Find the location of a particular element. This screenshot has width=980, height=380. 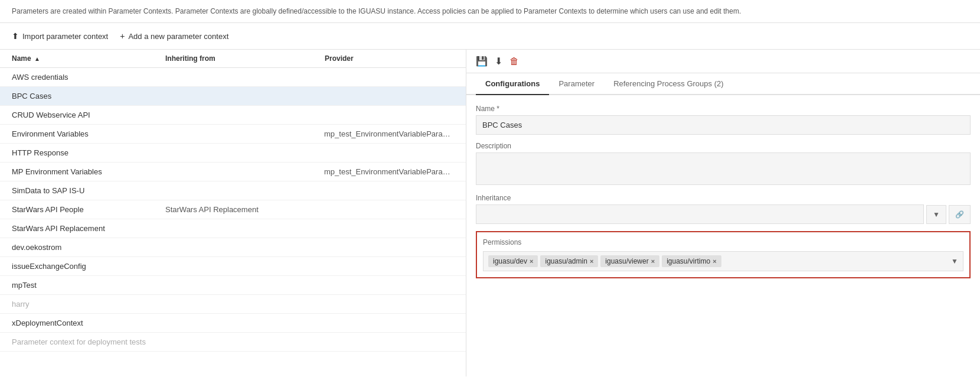

remove-tag-iguasu-viewer: × is located at coordinates (653, 261).